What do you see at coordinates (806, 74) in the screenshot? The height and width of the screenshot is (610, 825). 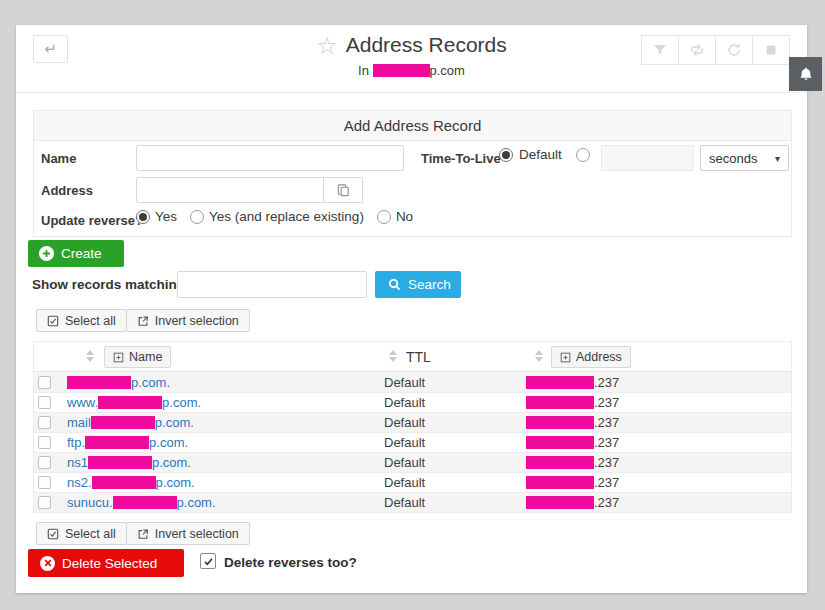 I see `bell-icon` at bounding box center [806, 74].